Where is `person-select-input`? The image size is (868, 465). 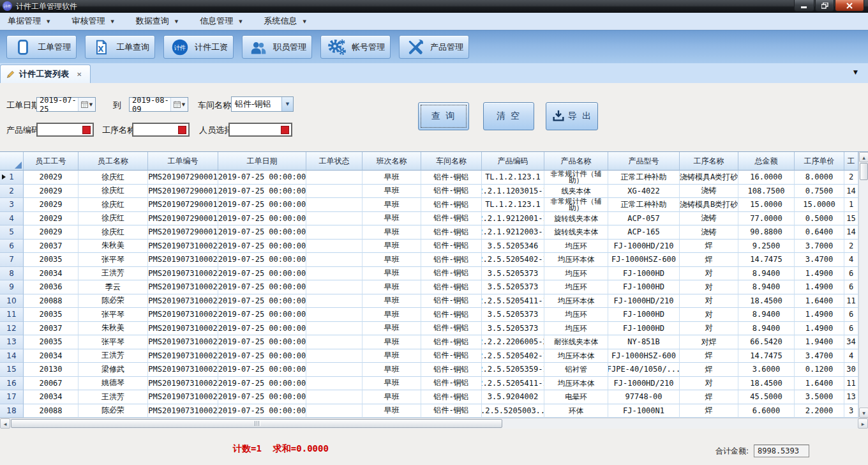
person-select-input is located at coordinates (260, 130).